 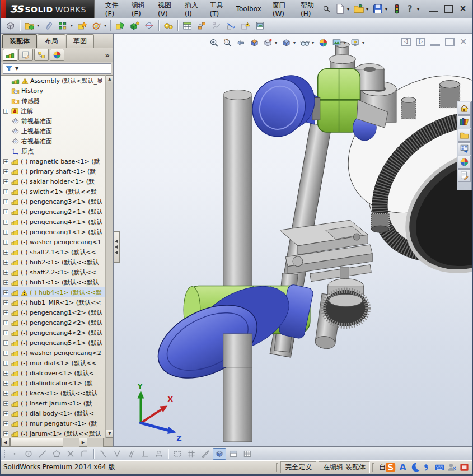 I want to click on tree-item: +(-) mur pengatur<1> (默, so click(x=53, y=423).